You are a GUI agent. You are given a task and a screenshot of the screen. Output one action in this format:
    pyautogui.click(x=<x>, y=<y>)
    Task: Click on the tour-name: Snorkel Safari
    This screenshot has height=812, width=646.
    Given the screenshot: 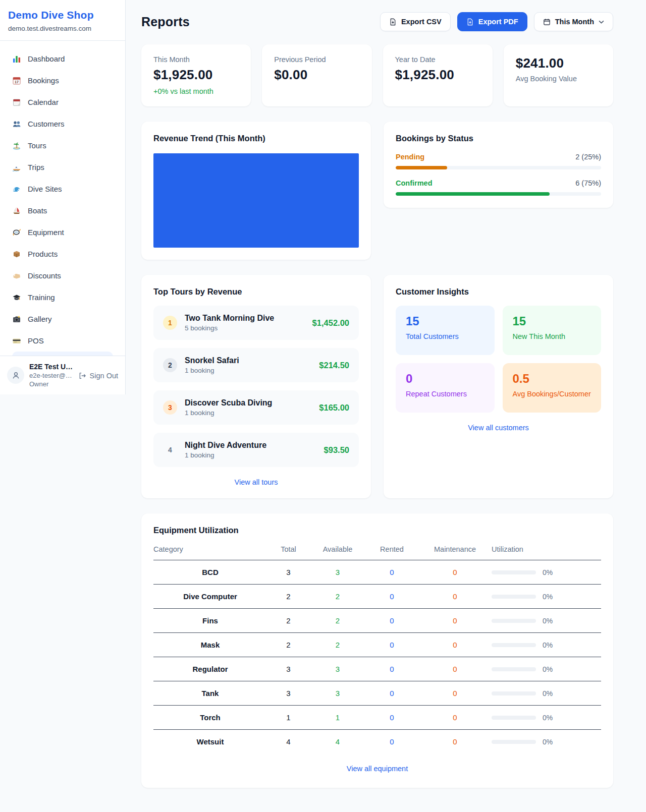 What is the action you would take?
    pyautogui.click(x=212, y=360)
    